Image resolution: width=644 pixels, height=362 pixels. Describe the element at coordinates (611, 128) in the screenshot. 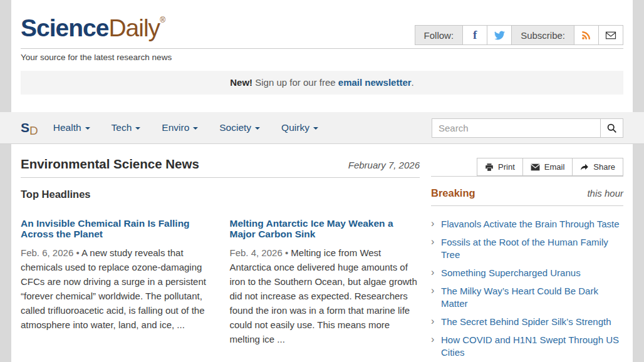

I see `search-icon` at that location.